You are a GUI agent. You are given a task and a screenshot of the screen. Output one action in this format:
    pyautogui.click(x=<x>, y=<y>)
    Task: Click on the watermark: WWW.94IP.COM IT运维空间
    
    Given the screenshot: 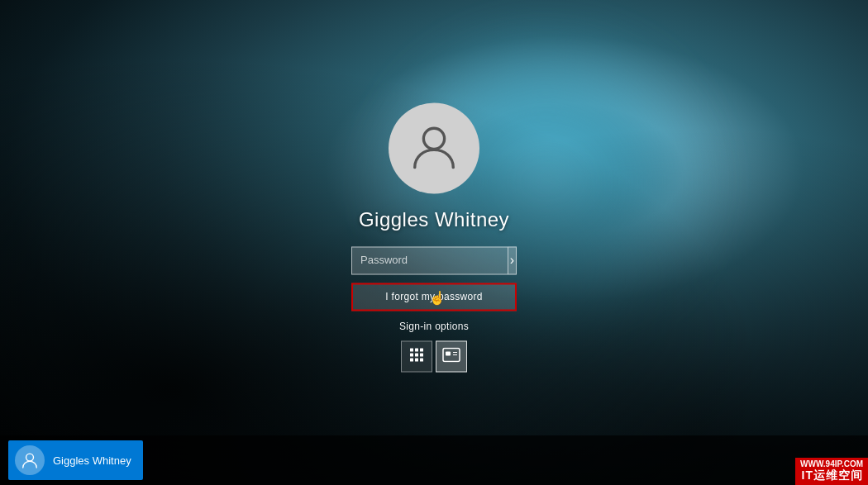 What is the action you would take?
    pyautogui.click(x=832, y=471)
    